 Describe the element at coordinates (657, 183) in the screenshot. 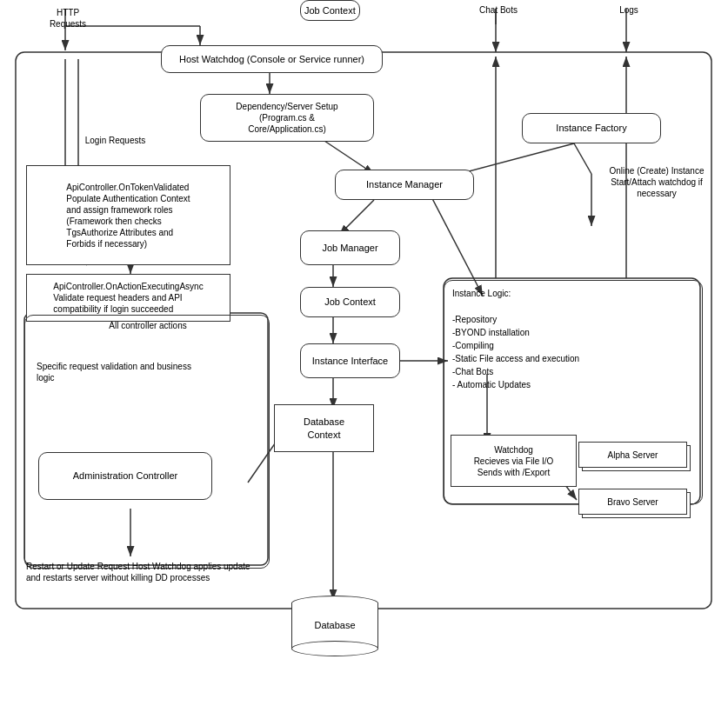

I see `online-create-label: Online (Create) Instance Start/Attach wa…` at that location.